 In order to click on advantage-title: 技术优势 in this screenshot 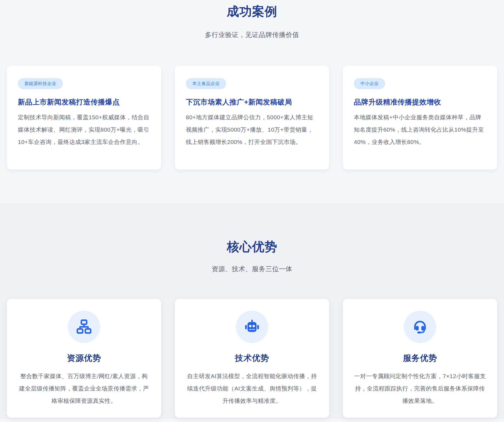, I will do `click(252, 358)`.